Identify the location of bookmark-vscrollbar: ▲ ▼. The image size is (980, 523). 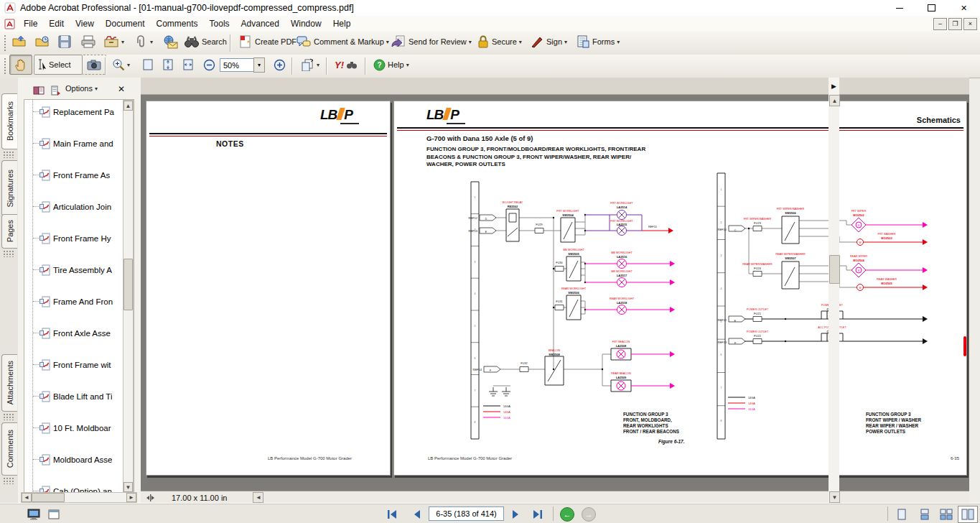
(128, 296).